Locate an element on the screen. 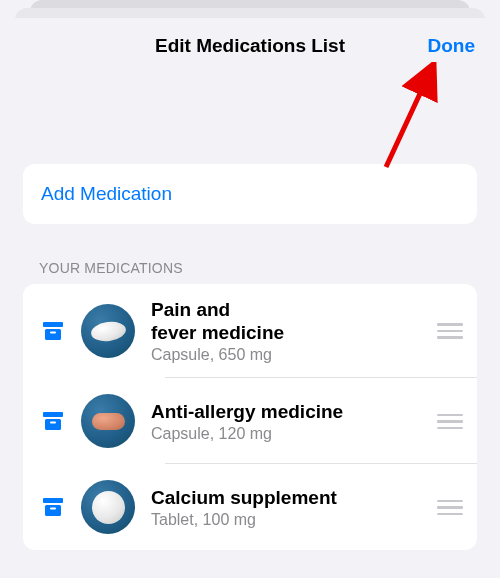 This screenshot has width=500, height=578. page-title: Edit Medications List is located at coordinates (250, 46).